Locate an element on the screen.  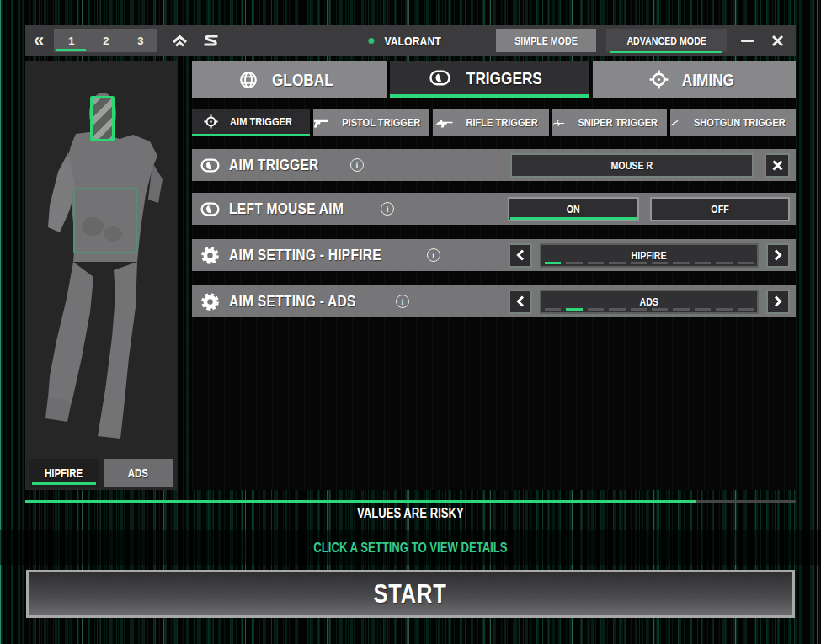
shotgun-icon is located at coordinates (674, 123).